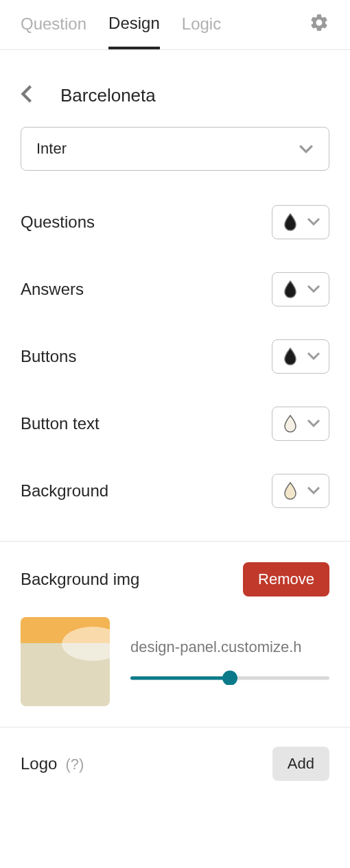 The height and width of the screenshot is (868, 350). I want to click on background-img-body: design-panel.customize.h, so click(175, 662).